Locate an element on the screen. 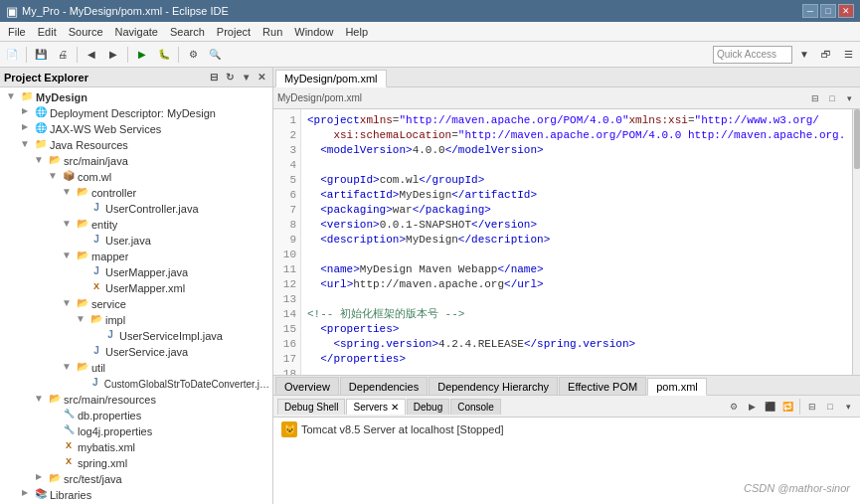  editor-icon-2: □ is located at coordinates (832, 98).